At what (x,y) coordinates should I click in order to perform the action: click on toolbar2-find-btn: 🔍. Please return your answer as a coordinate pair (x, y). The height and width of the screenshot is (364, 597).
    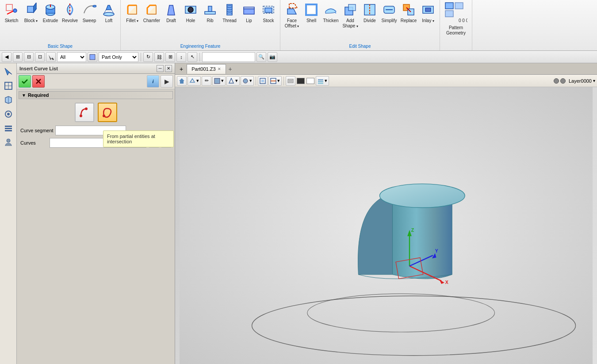
    Looking at the image, I should click on (261, 57).